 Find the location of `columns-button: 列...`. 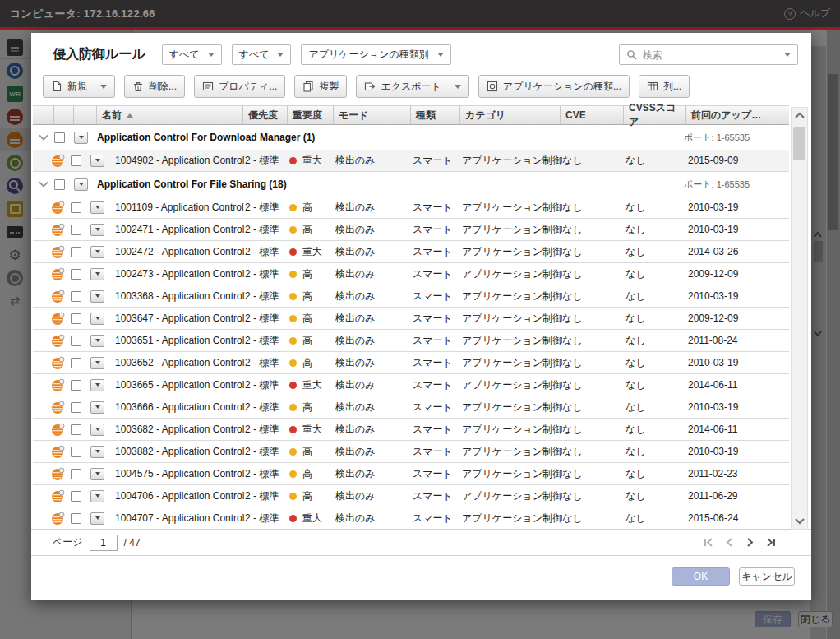

columns-button: 列... is located at coordinates (664, 86).